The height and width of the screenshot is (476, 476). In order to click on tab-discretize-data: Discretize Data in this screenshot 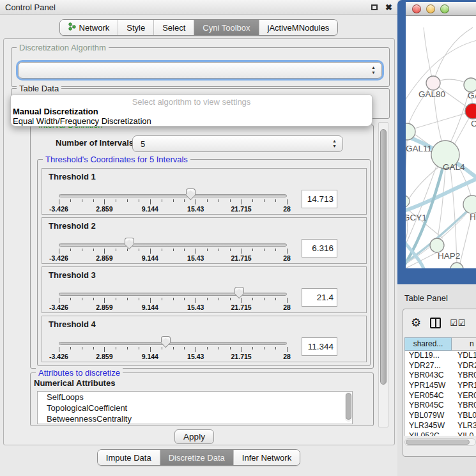, I will do `click(197, 457)`.